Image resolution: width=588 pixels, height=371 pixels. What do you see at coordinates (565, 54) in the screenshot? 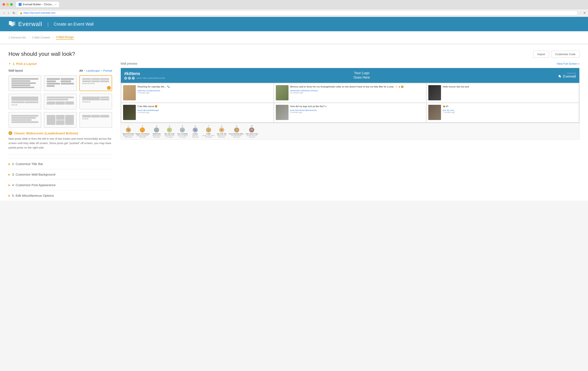
I see `customize-code-button: Customize Code` at bounding box center [565, 54].